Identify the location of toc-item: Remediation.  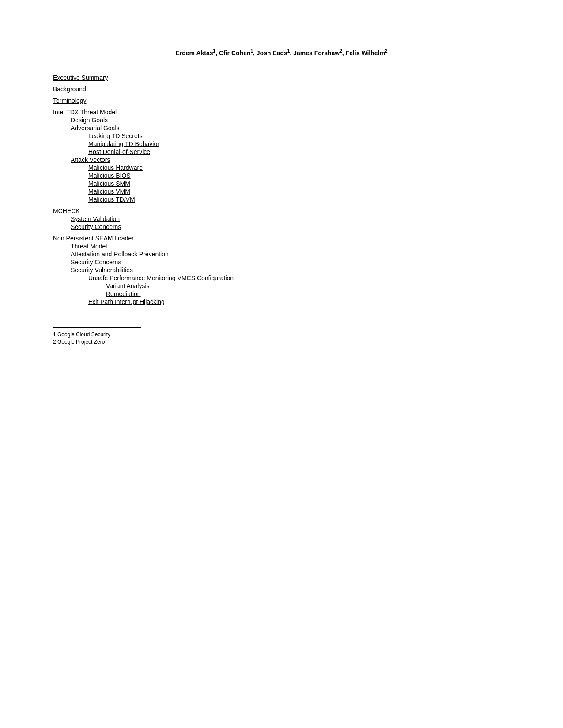
(308, 294).